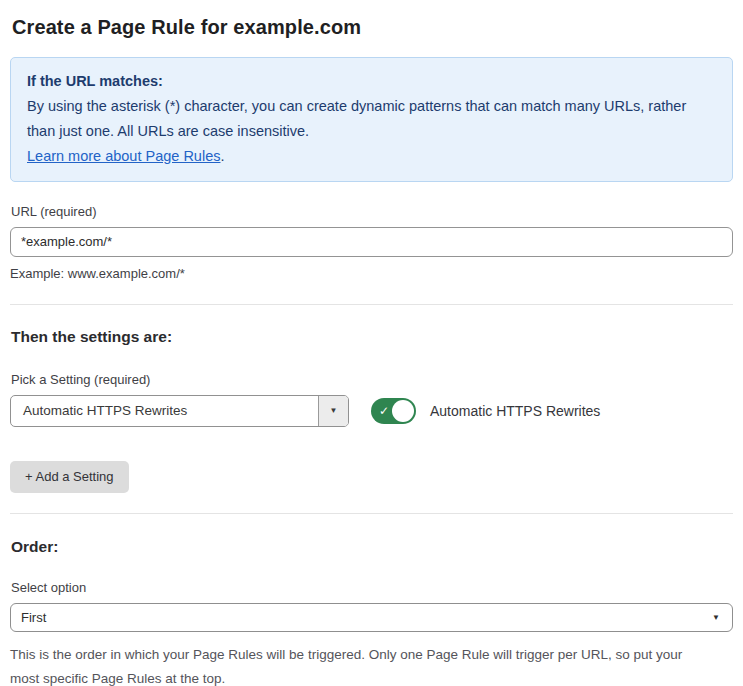 The image size is (743, 686). Describe the element at coordinates (372, 618) in the screenshot. I see `order-select: First ▼` at that location.